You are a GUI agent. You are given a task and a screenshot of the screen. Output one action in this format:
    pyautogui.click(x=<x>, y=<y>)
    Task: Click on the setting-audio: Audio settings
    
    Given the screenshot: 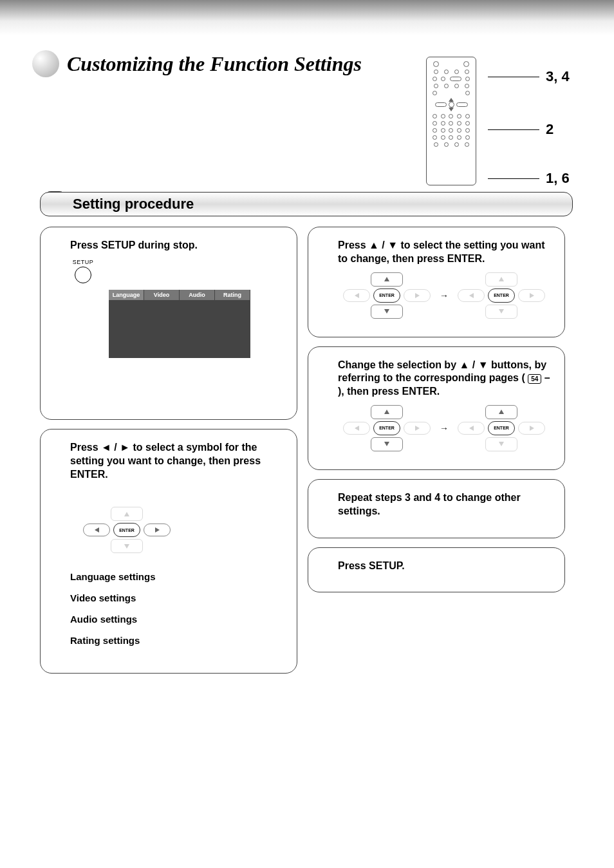 What is the action you would take?
    pyautogui.click(x=176, y=619)
    